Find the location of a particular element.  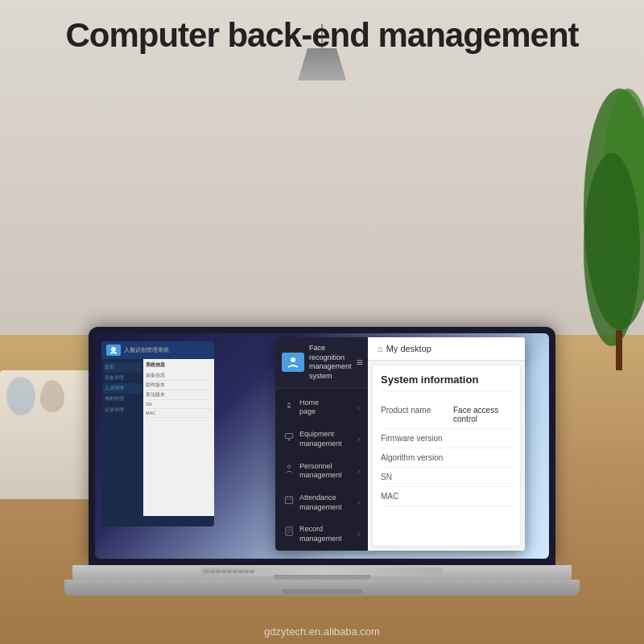

cn-content-title: 系统信息 is located at coordinates (179, 365).